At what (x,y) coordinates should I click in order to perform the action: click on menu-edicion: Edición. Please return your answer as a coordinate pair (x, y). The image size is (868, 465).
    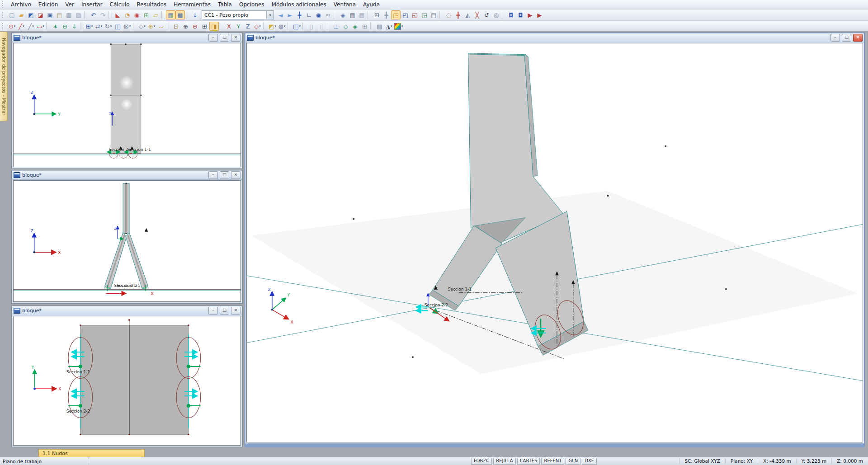
    Looking at the image, I should click on (48, 5).